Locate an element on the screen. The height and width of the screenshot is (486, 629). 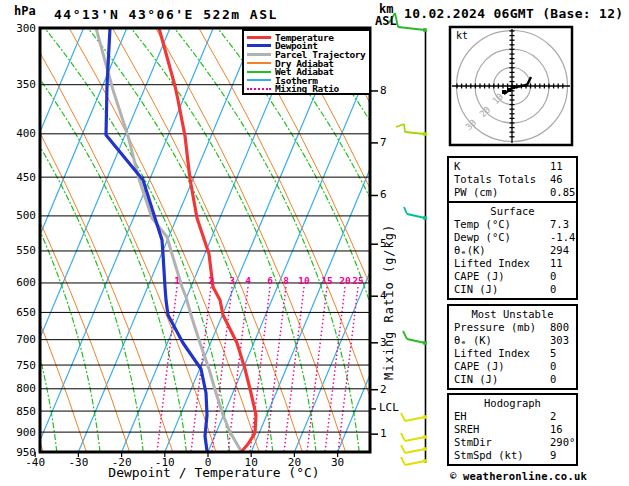
pressure-tick-label: 500 is located at coordinates (19, 216).